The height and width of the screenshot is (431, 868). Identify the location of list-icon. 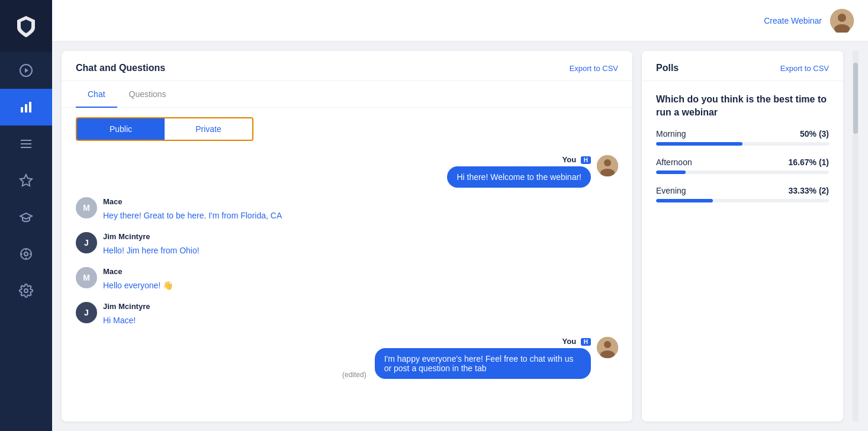
(26, 144).